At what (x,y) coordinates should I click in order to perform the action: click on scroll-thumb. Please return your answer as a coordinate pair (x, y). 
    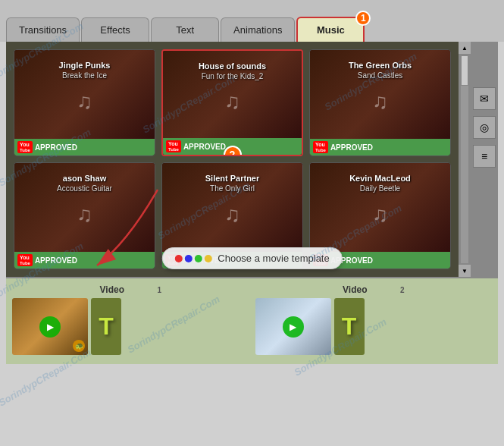
    Looking at the image, I should click on (465, 71).